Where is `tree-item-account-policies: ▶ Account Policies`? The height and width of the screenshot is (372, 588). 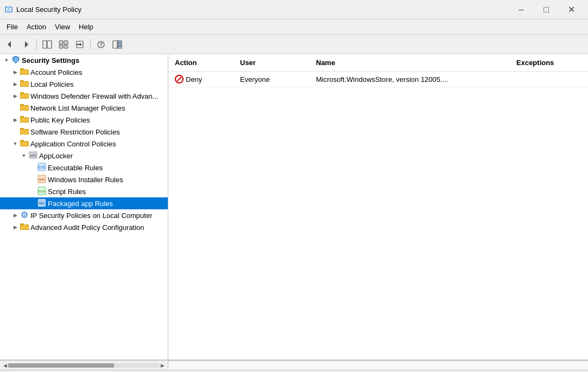 tree-item-account-policies: ▶ Account Policies is located at coordinates (84, 72).